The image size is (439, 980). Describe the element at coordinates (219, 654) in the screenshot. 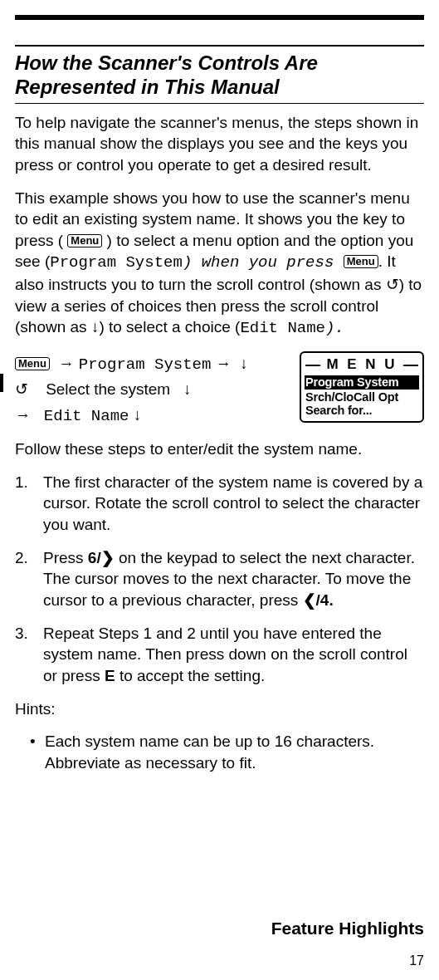

I see `step-3: 3. Repeat Steps 1 and 2 until you have e…` at that location.